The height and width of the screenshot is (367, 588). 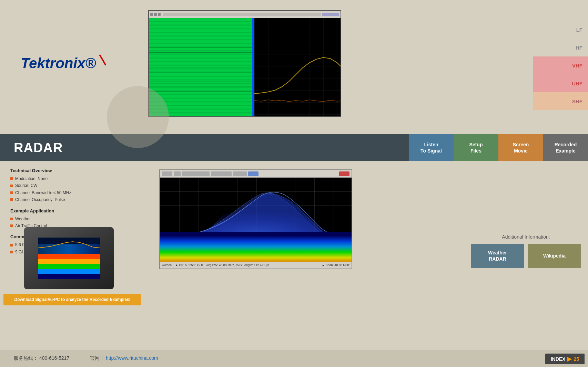 I want to click on right-nav: LF HF VHF UHF SHF, so click(x=560, y=83).